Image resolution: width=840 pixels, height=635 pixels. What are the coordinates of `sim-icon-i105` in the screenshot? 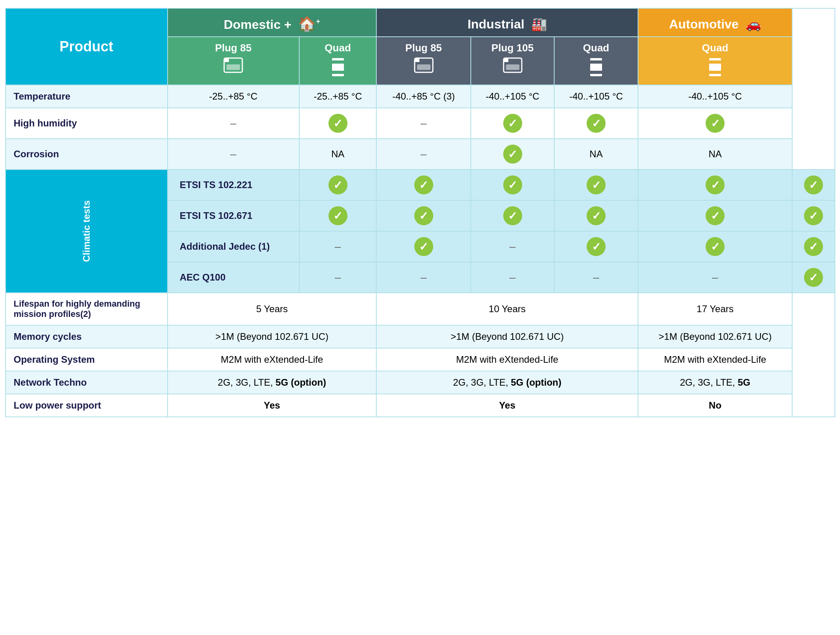 It's located at (513, 65).